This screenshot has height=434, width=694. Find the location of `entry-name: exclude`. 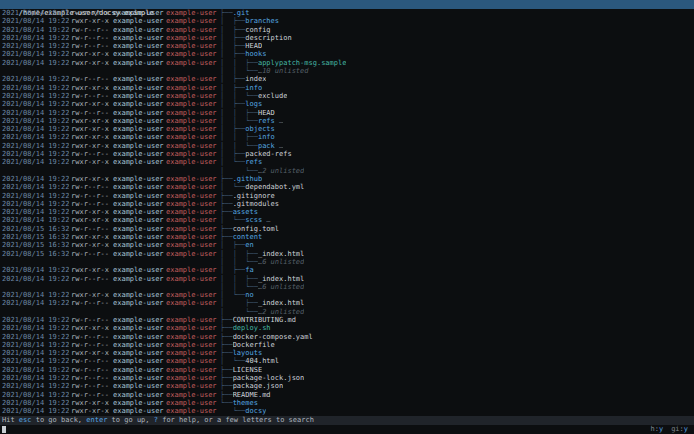

entry-name: exclude is located at coordinates (273, 96).